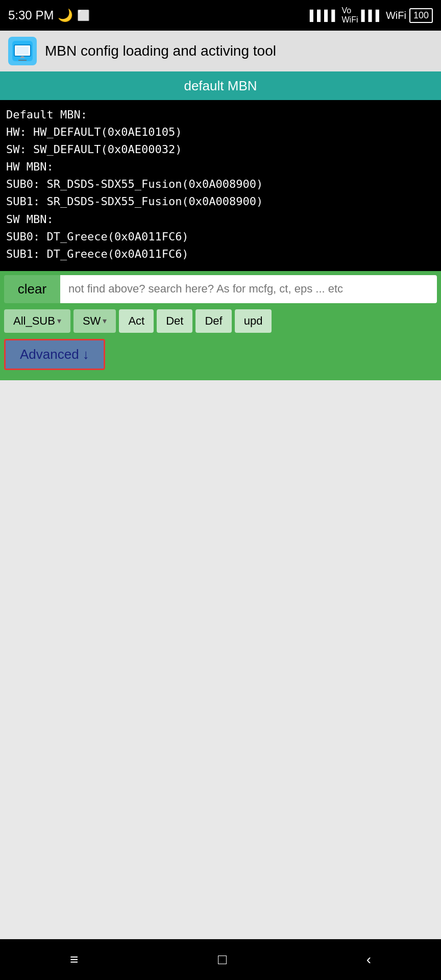  What do you see at coordinates (49, 15) in the screenshot?
I see `status-bar-left: 5:30 PM 🌙 ⬜` at bounding box center [49, 15].